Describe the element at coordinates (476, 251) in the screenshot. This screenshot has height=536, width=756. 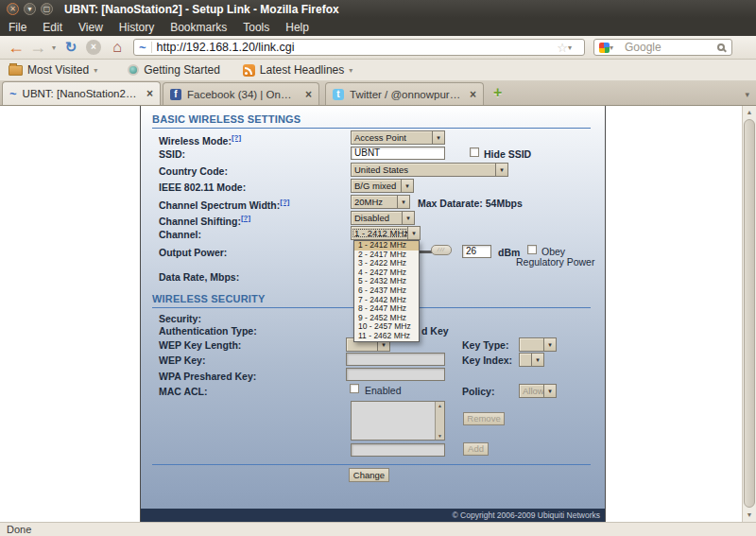
I see `output-power-input: 26` at that location.